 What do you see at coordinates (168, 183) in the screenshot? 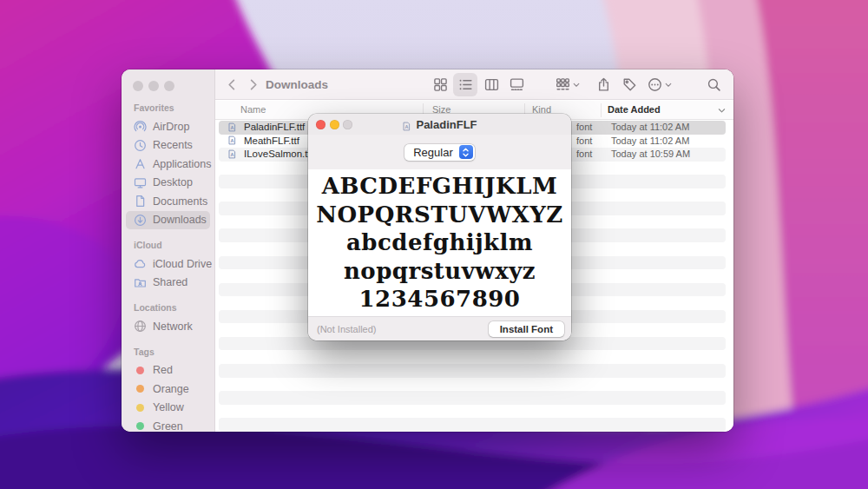
I see `sidebar-item-desktop: Desktop` at bounding box center [168, 183].